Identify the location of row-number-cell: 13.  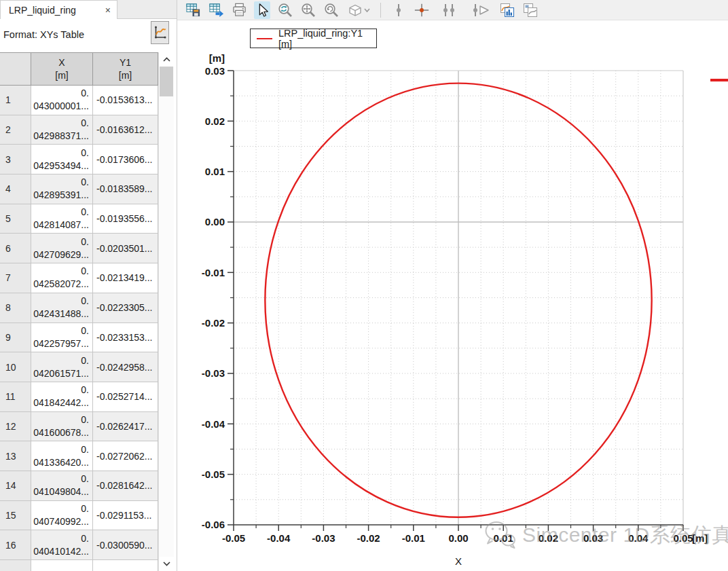
(16, 456).